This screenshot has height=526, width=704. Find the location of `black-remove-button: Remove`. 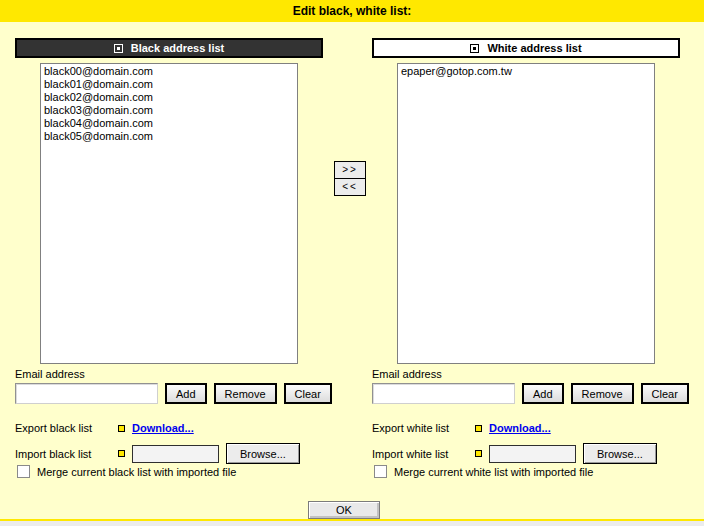

black-remove-button: Remove is located at coordinates (246, 394).